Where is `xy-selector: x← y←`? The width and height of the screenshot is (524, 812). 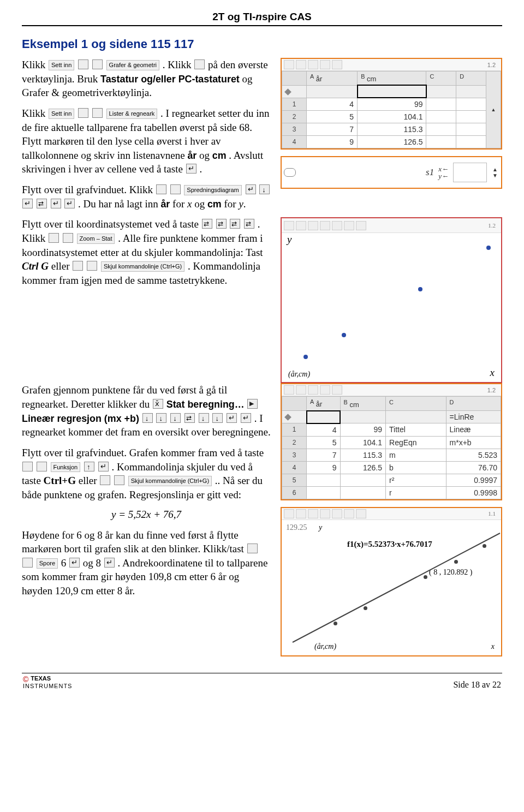 xy-selector: x← y← is located at coordinates (443, 172).